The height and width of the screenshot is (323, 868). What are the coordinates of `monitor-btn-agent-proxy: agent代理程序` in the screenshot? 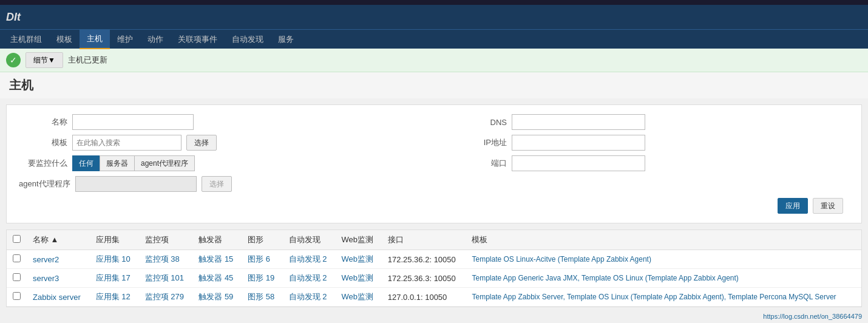 It's located at (164, 163).